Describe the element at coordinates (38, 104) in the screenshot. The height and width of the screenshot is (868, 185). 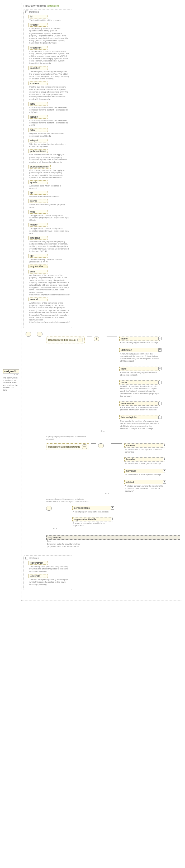
I see `top-attr-name-how: how` at that location.